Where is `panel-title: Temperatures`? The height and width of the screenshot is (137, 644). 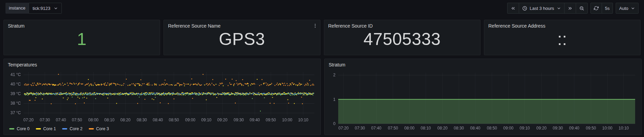 panel-title: Temperatures is located at coordinates (162, 65).